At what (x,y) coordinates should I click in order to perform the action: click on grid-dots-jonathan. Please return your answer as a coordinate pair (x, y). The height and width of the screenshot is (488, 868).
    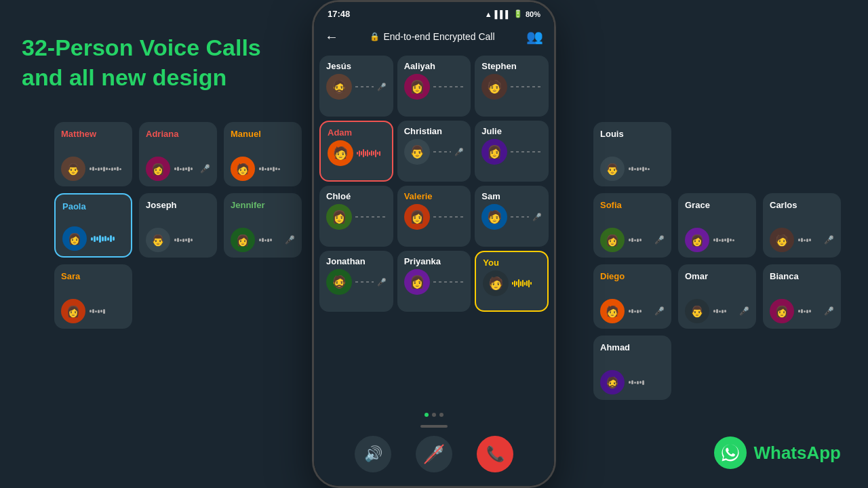
    Looking at the image, I should click on (365, 282).